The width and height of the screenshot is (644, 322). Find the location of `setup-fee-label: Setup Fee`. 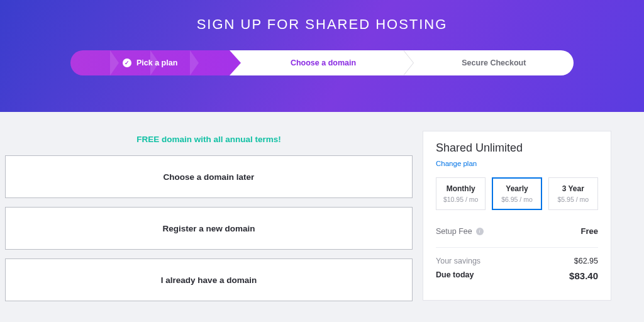

setup-fee-label: Setup Fee is located at coordinates (454, 231).